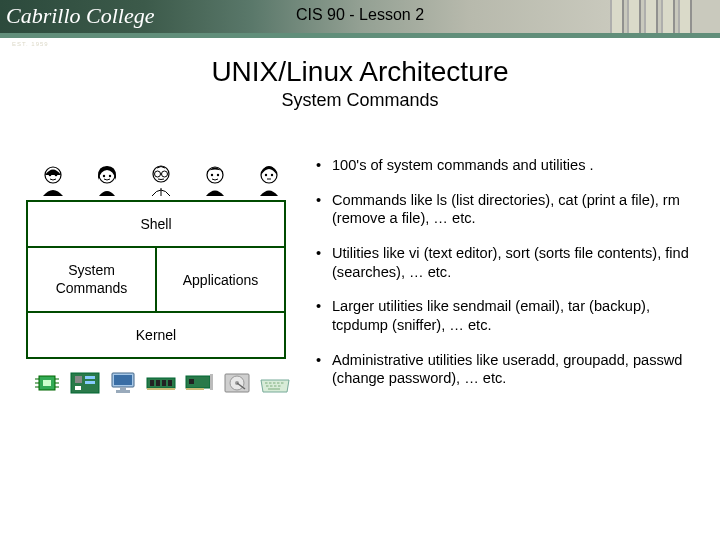 The width and height of the screenshot is (720, 540). Describe the element at coordinates (156, 335) in the screenshot. I see `kernel-cell: Kernel` at that location.